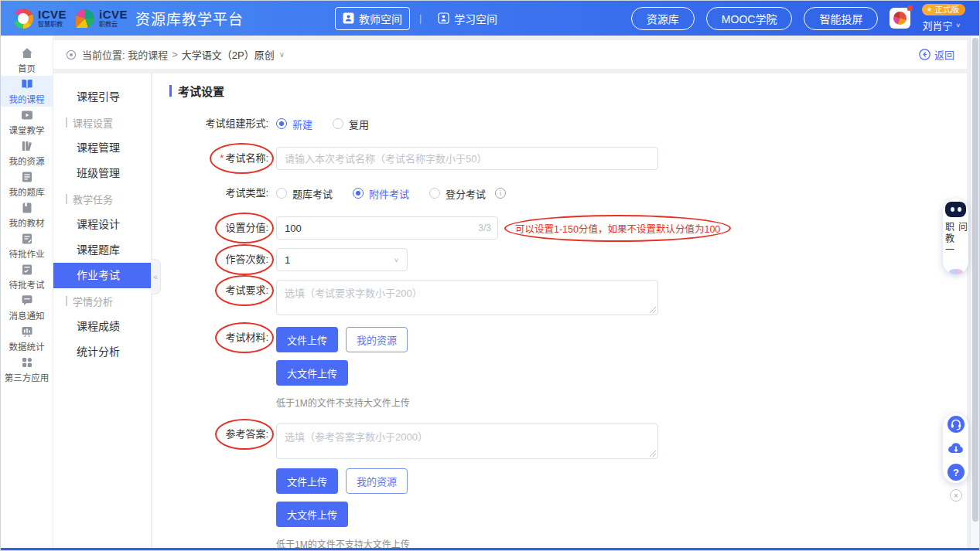  Describe the element at coordinates (102, 173) in the screenshot. I see `menu-item-class-management: 班级管理` at that location.